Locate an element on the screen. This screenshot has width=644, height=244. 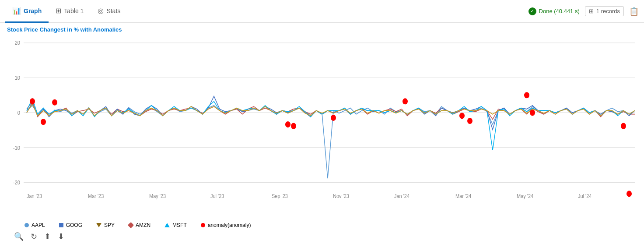
records-badge: ⊞ 1 records is located at coordinates (605, 11).